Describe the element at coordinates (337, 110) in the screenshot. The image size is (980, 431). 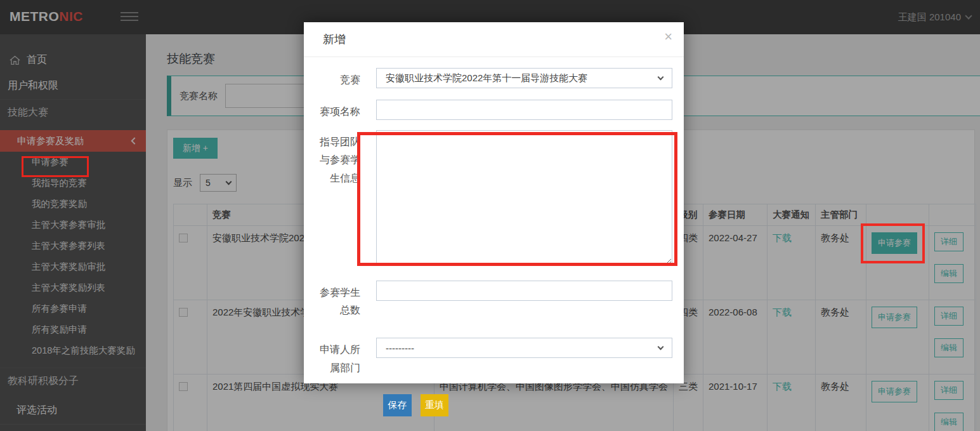
I see `event-name-label: 赛项名称` at that location.